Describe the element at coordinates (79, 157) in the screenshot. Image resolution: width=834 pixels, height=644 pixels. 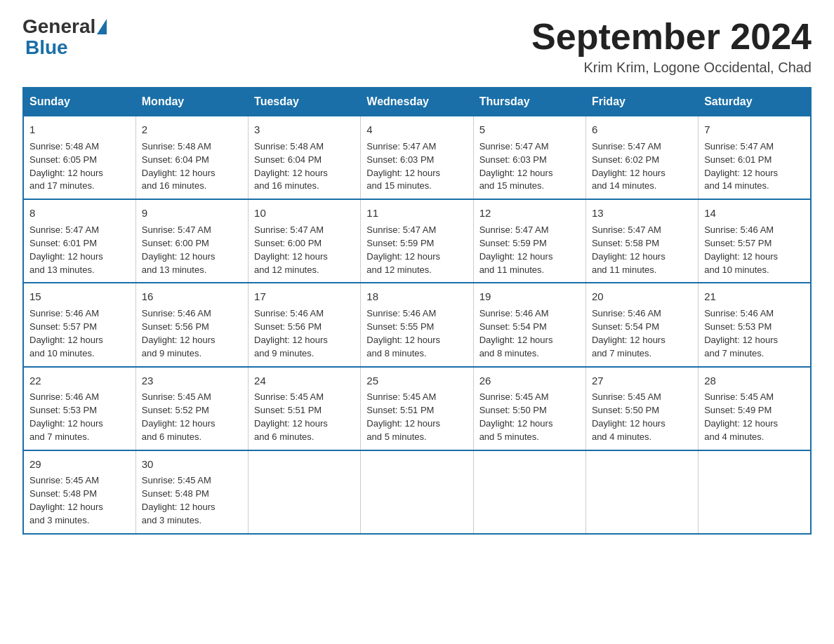
I see `calendar-day-cell: 1Sunrise: 5:48 AMSunset: 6:05 PMDaylight…` at that location.